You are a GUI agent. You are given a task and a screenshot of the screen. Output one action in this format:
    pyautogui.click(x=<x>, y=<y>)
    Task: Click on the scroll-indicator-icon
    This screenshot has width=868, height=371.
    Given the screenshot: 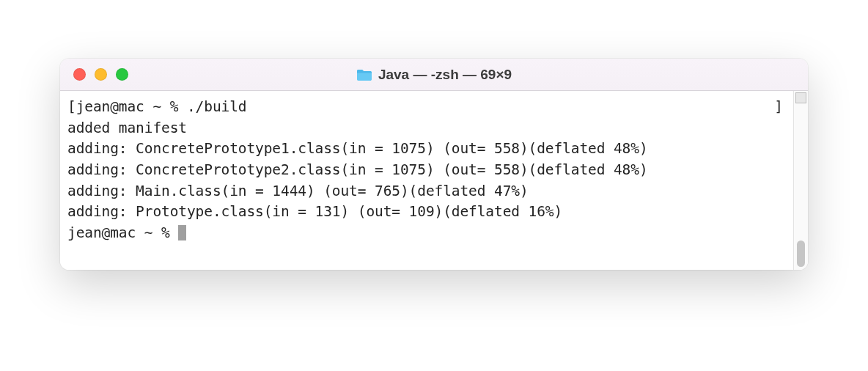 What is the action you would take?
    pyautogui.click(x=801, y=98)
    